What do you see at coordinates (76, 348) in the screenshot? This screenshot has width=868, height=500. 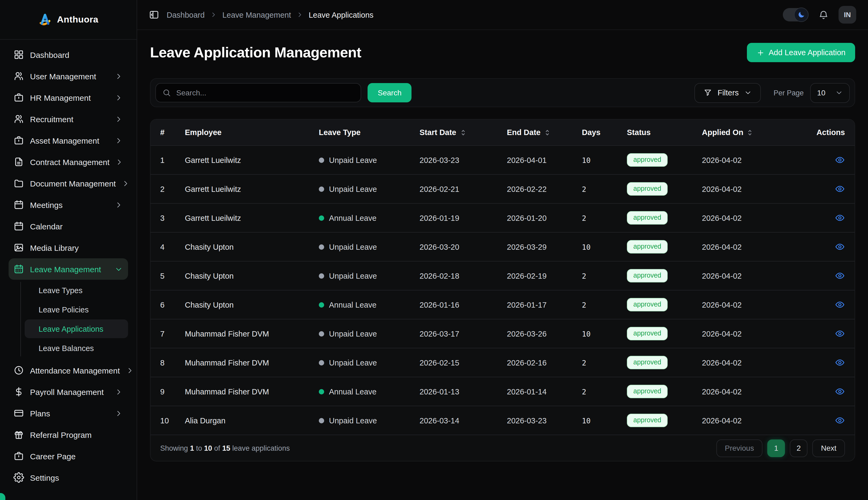 I see `sidebar-subitem-leave-balances: Leave Balances` at bounding box center [76, 348].